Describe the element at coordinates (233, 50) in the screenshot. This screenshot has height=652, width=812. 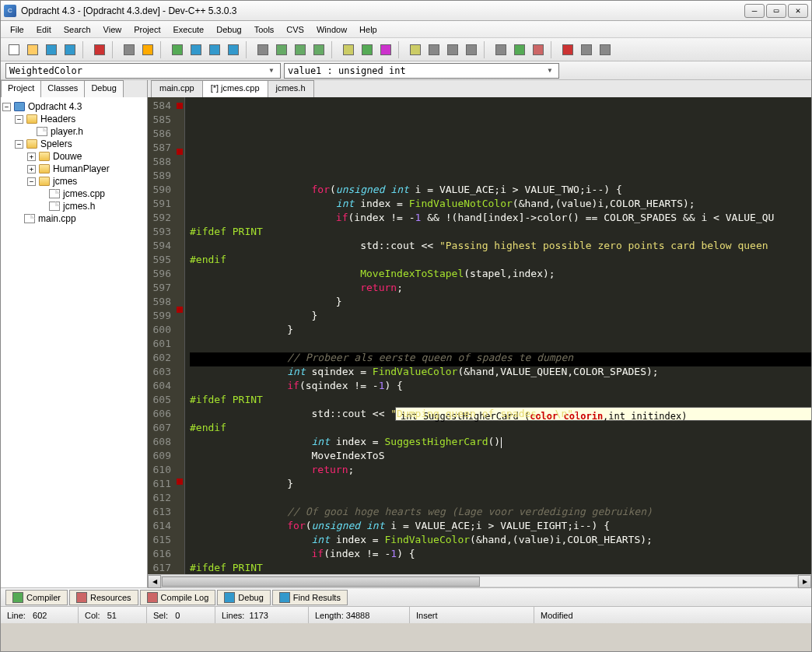
I see `findnext-button` at that location.